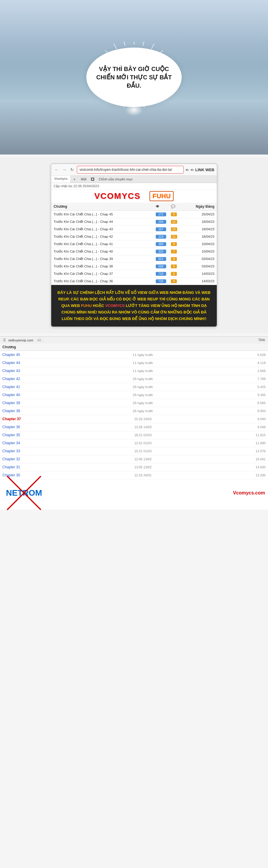  What do you see at coordinates (257, 379) in the screenshot?
I see `site2-chapter-views: 7.789` at bounding box center [257, 379].